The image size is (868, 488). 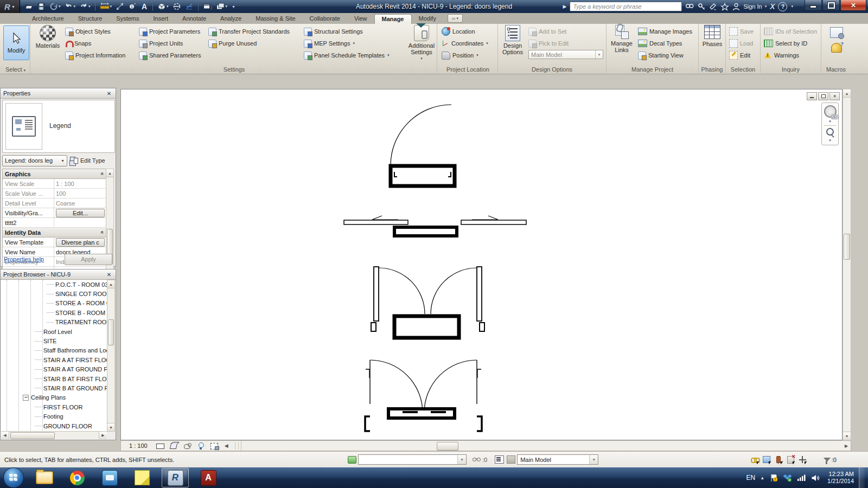 I want to click on property-button-view-template: Diverse plan c, so click(x=80, y=242).